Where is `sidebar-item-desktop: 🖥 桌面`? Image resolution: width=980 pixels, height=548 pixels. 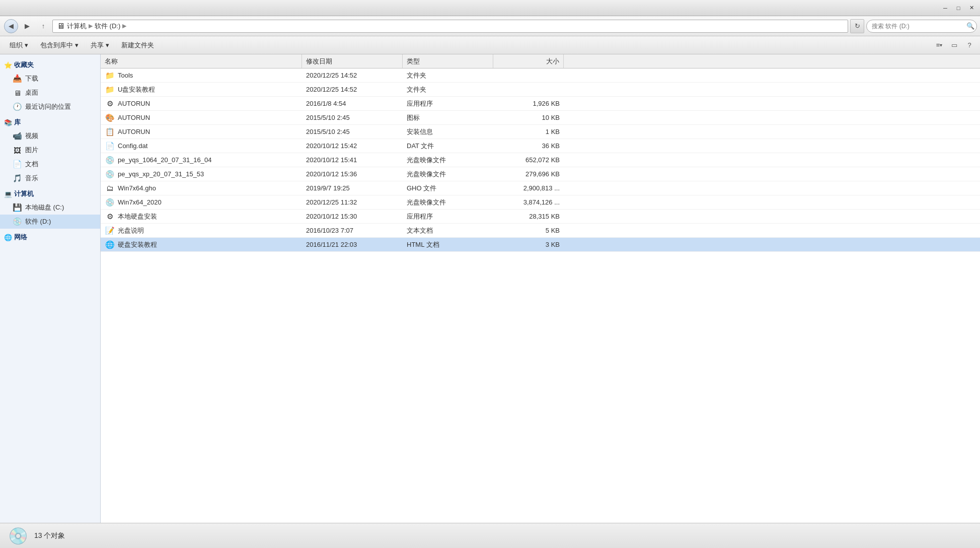 sidebar-item-desktop: 🖥 桌面 is located at coordinates (50, 93).